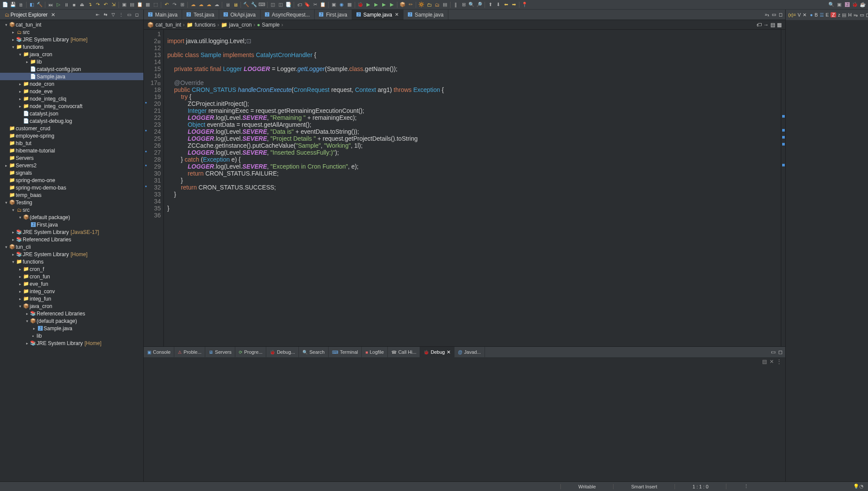 Image resolution: width=868 pixels, height=491 pixels. I want to click on breadcrumb-item: 📦cat_tun_int, so click(164, 25).